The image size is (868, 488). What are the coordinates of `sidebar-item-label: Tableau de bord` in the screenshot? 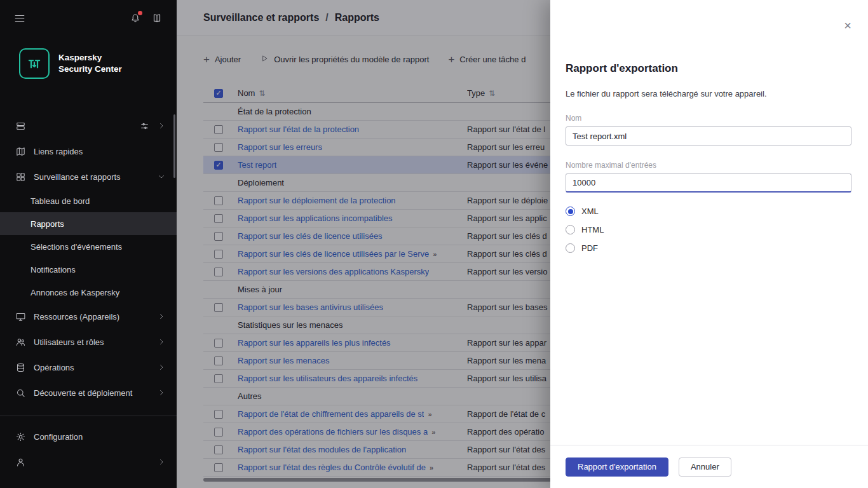 It's located at (98, 201).